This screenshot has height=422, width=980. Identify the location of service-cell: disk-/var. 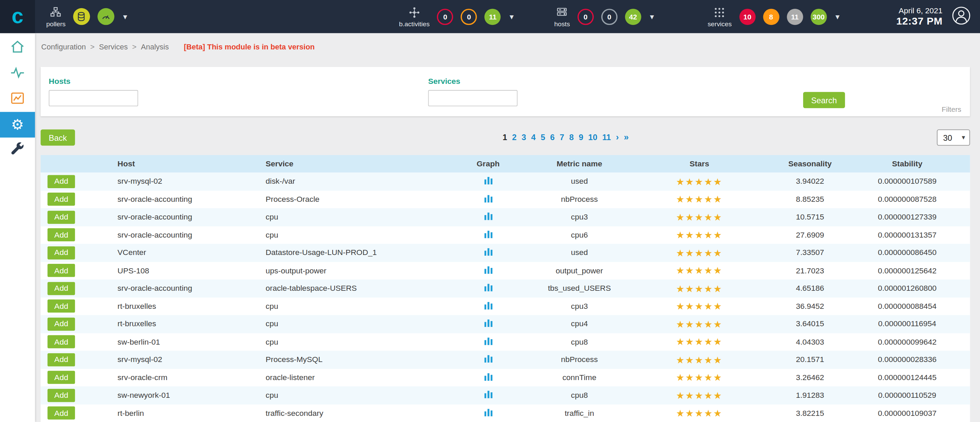
(353, 182).